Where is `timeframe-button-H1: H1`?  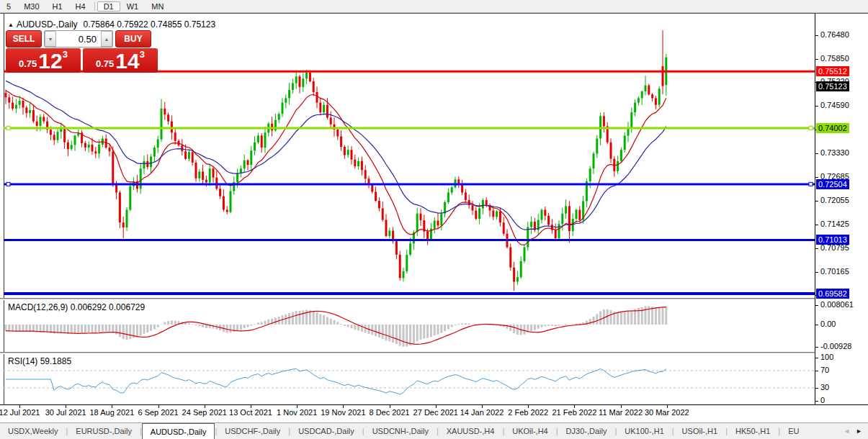
timeframe-button-H1: H1 is located at coordinates (58, 6).